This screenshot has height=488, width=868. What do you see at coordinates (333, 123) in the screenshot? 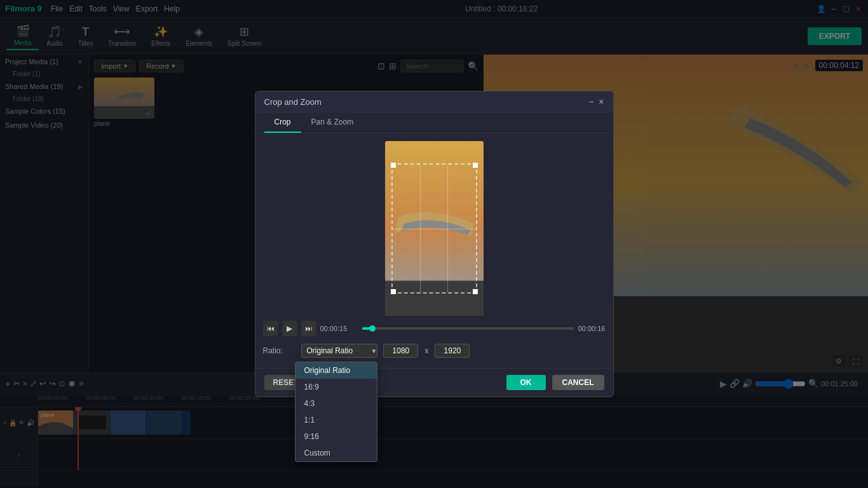
I see `tab-pan-zoom: Pan & Zoom` at bounding box center [333, 123].